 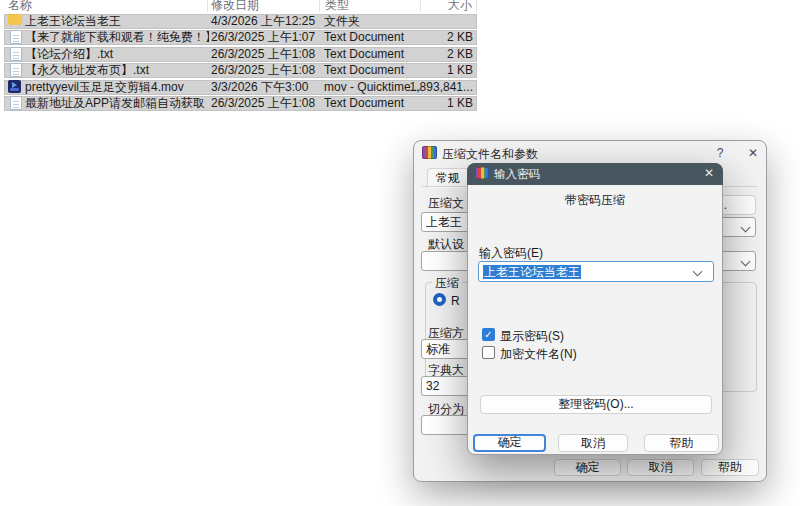 I want to click on file-name: prettyyevil玉足足交剪辑4.mov, so click(x=117, y=88).